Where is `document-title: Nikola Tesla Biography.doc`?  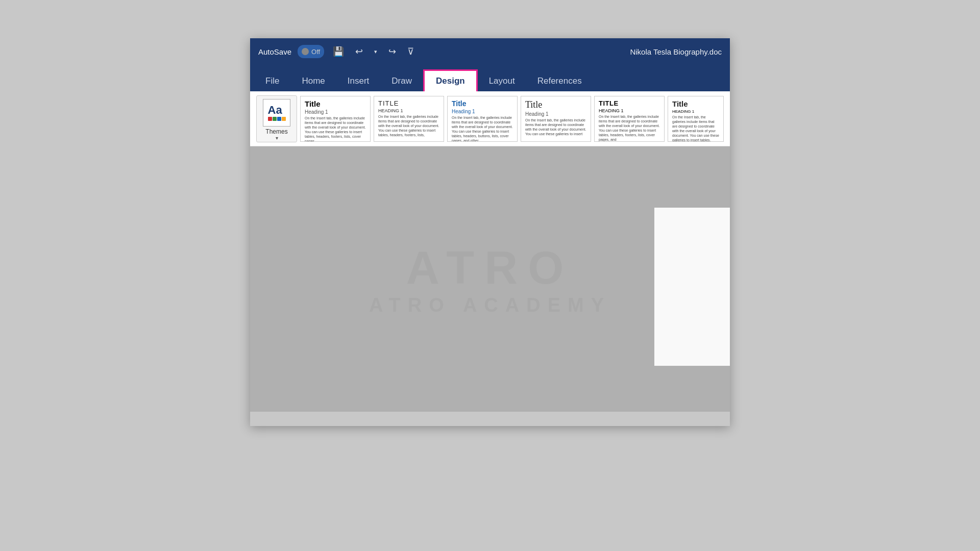 document-title: Nikola Tesla Biography.doc is located at coordinates (676, 52).